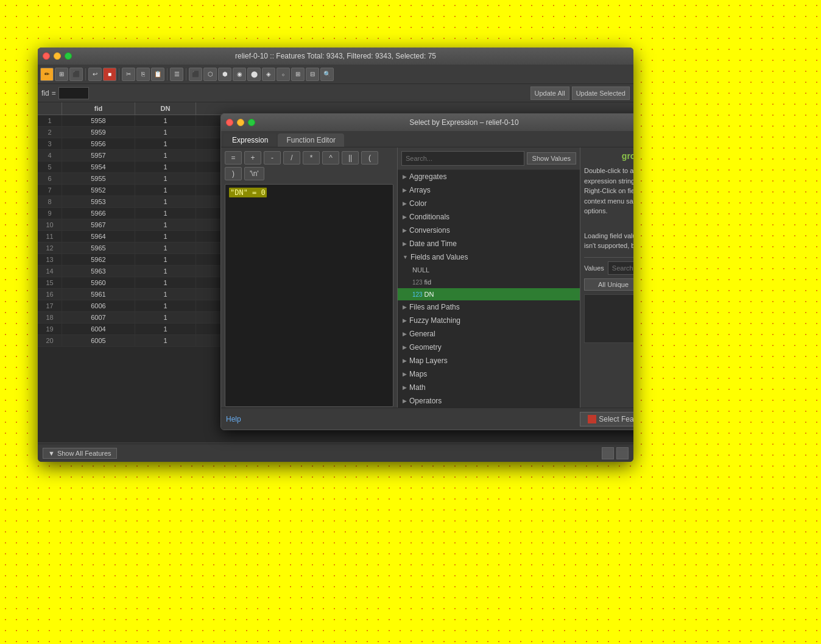 The height and width of the screenshot is (644, 821). What do you see at coordinates (50, 306) in the screenshot?
I see `row-number: 17` at bounding box center [50, 306].